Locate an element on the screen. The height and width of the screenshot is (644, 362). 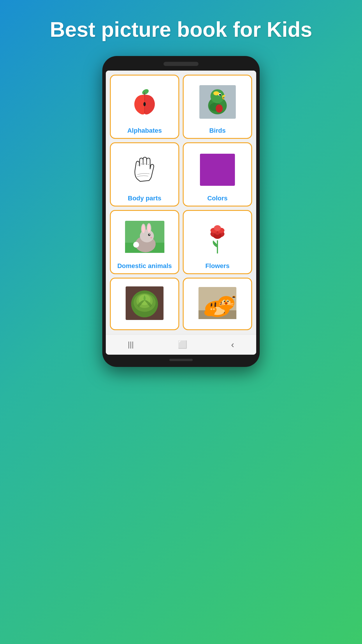
phone-bottom-bar is located at coordinates (181, 360).